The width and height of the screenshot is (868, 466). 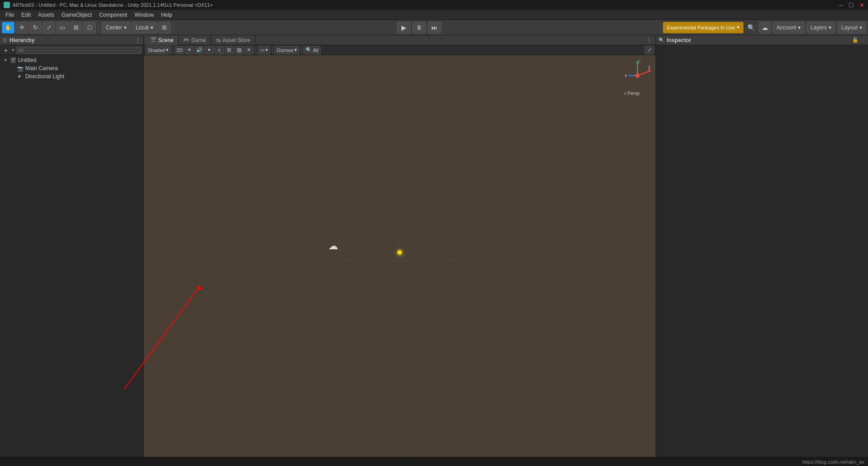 What do you see at coordinates (113, 5) in the screenshot?
I see `window-title: ARTest03 - Untitled - PC, Mac & Linux St…` at bounding box center [113, 5].